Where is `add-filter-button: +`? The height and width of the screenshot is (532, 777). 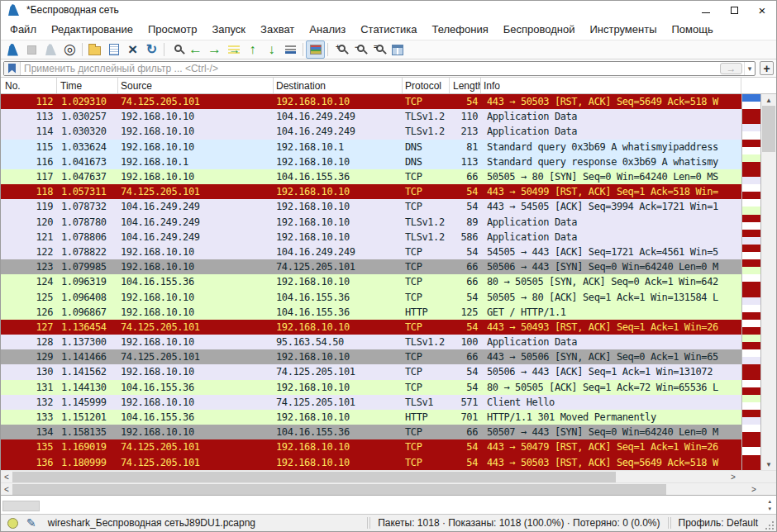 add-filter-button: + is located at coordinates (767, 68).